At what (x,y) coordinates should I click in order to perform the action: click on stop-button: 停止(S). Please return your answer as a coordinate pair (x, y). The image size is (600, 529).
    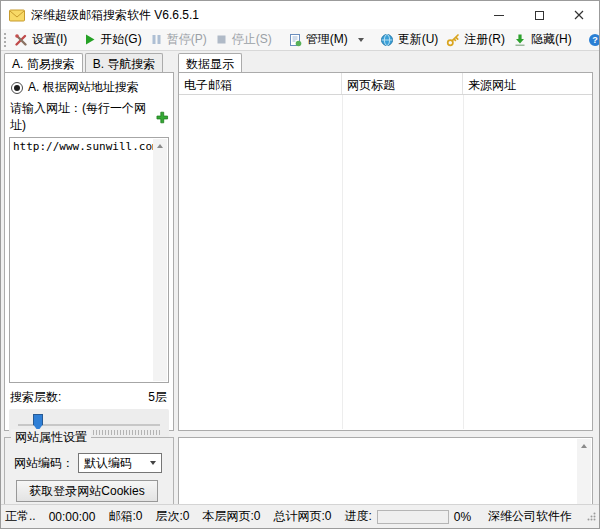
    Looking at the image, I should click on (244, 40).